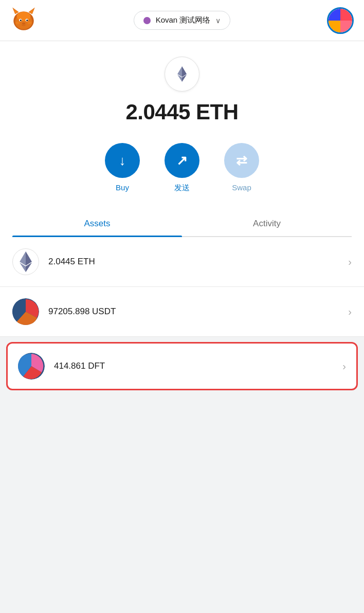 The width and height of the screenshot is (364, 613). Describe the element at coordinates (183, 21) in the screenshot. I see `network-name: Kovan 测试网络` at that location.